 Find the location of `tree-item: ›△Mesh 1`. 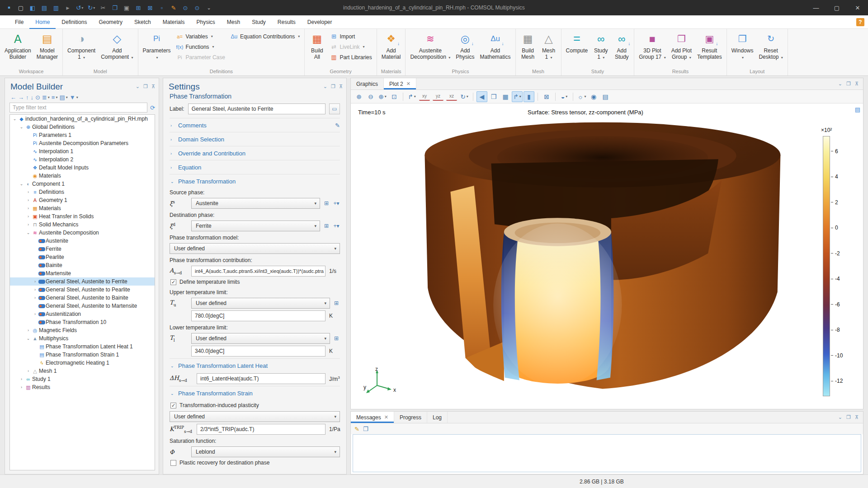

tree-item: ›△Mesh 1 is located at coordinates (82, 371).